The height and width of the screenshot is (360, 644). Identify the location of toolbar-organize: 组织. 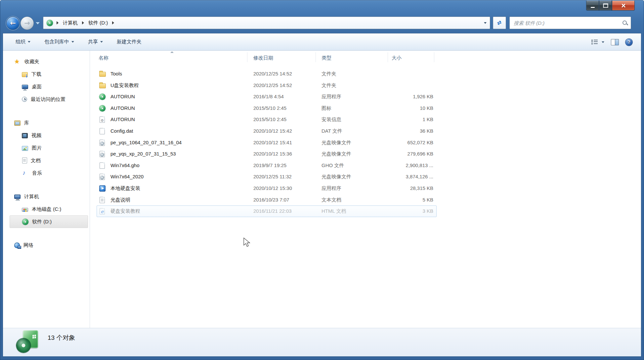
(23, 42).